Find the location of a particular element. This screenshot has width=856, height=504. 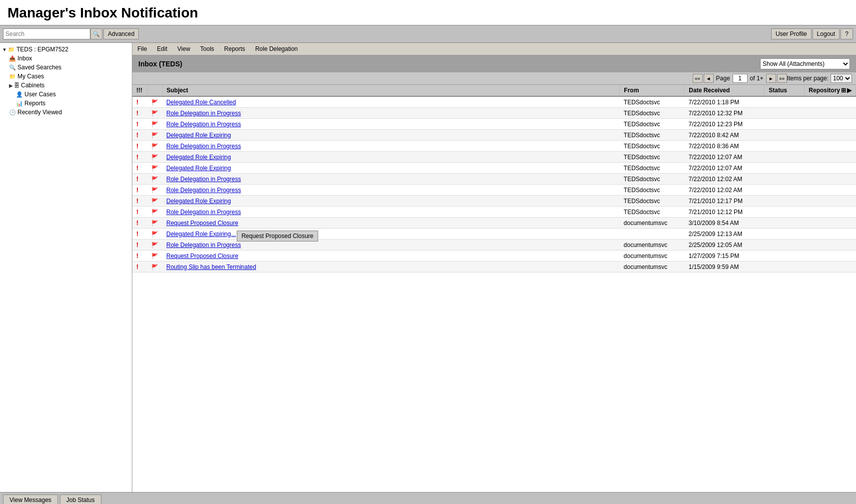

sidebar-root: ▼ 📁 TEDS : EPGM7522 is located at coordinates (66, 49).